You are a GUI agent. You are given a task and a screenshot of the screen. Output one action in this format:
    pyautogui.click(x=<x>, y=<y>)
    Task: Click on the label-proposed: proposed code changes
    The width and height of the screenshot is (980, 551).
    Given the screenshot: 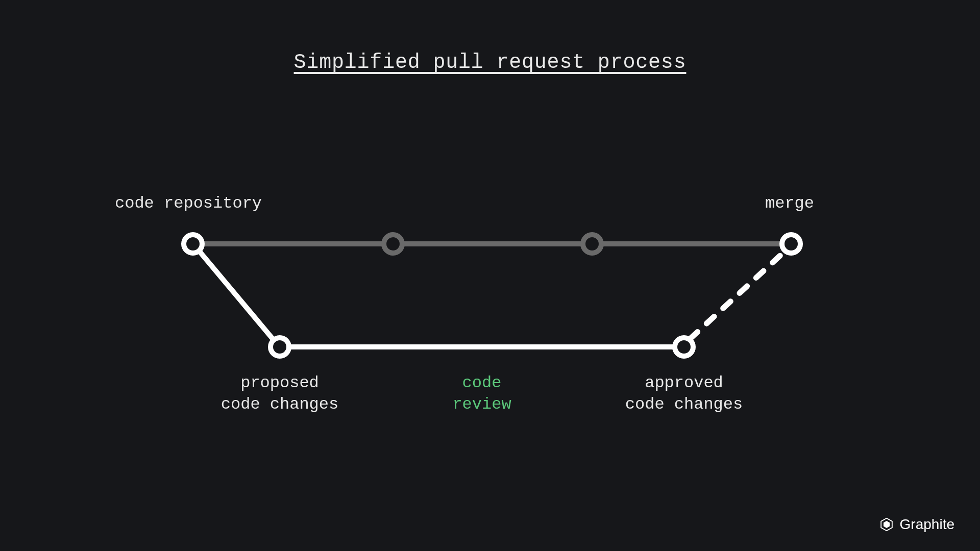 What is the action you would take?
    pyautogui.click(x=280, y=394)
    